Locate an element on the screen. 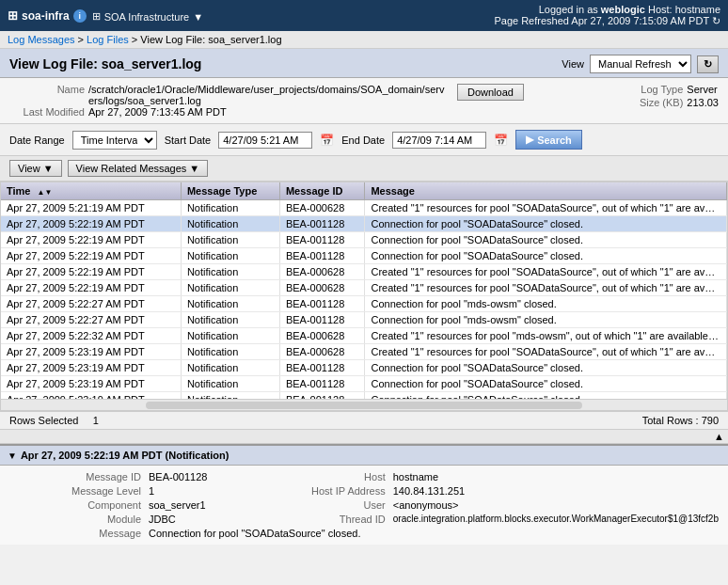 This screenshot has height=585, width=728. col-message-id: Message ID is located at coordinates (322, 192).